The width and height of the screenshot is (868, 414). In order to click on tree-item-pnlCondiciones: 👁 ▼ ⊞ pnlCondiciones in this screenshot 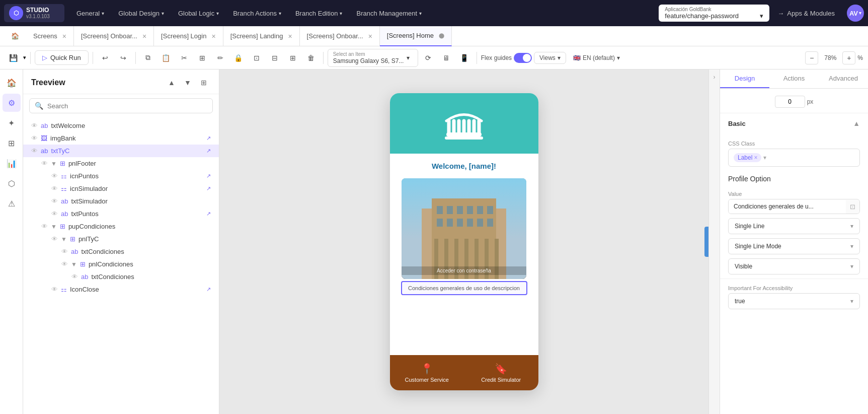, I will do `click(121, 264)`.